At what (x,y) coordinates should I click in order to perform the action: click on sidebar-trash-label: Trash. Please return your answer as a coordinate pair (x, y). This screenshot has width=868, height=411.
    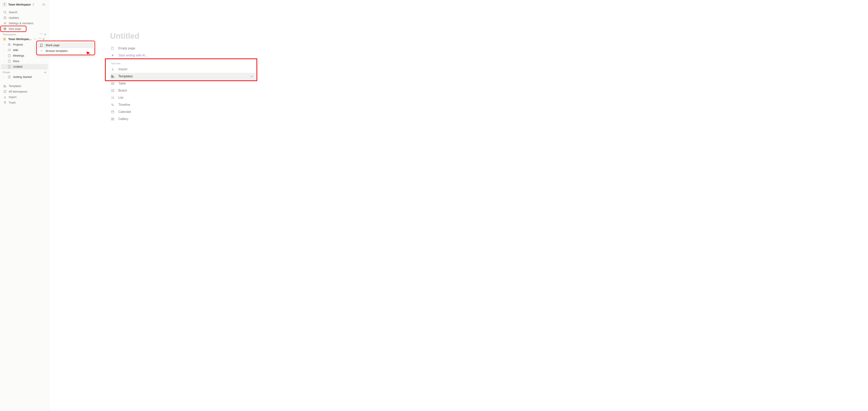
    Looking at the image, I should click on (12, 102).